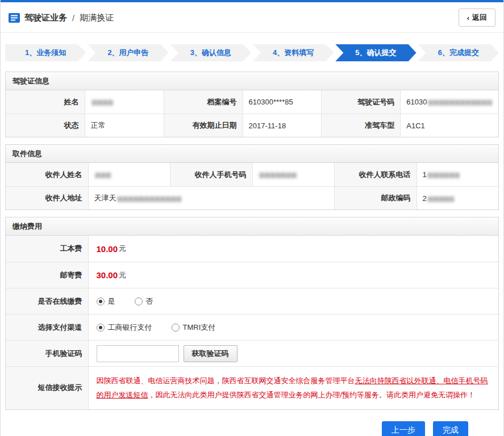  I want to click on name-value: ▆▆▆▆, so click(124, 102).